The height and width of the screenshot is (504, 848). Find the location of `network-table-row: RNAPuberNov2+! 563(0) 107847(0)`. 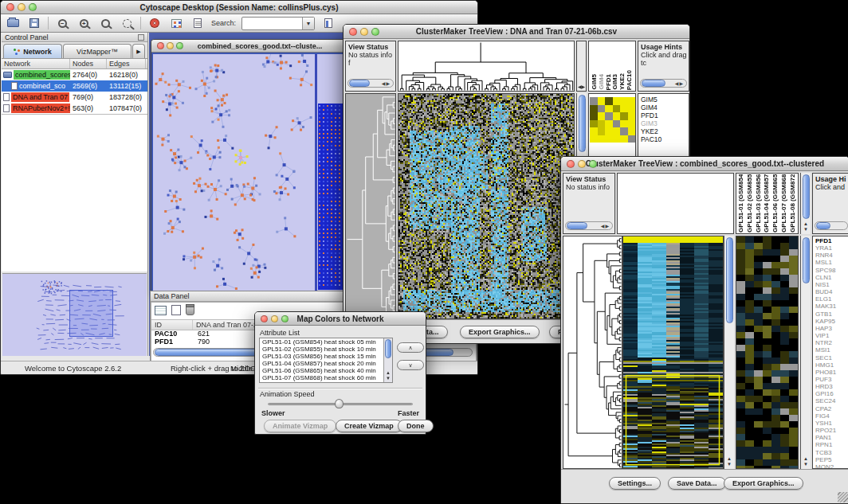

network-table-row: RNAPuberNov2+! 563(0) 107847(0) is located at coordinates (75, 108).